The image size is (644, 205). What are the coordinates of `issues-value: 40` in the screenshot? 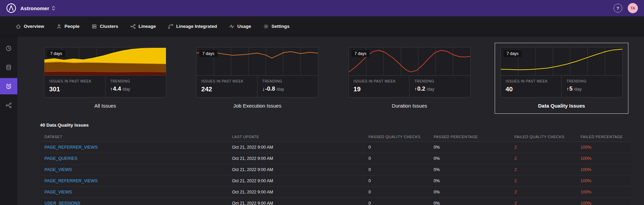 It's located at (531, 89).